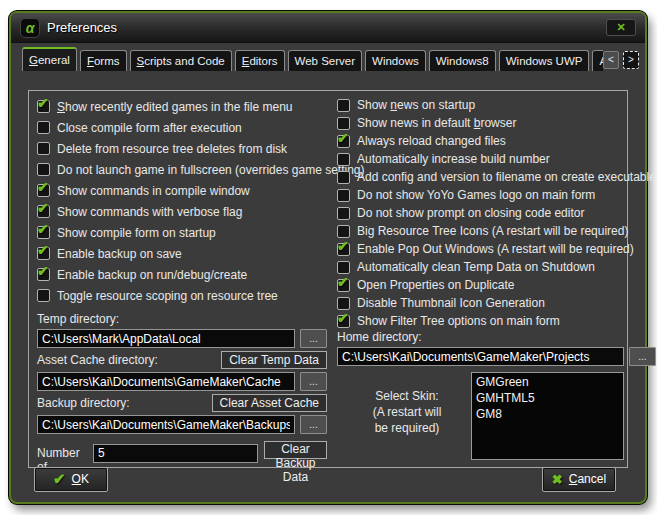  What do you see at coordinates (182, 170) in the screenshot?
I see `checkbox-row: Do not launch game in fullscreen (overri…` at bounding box center [182, 170].